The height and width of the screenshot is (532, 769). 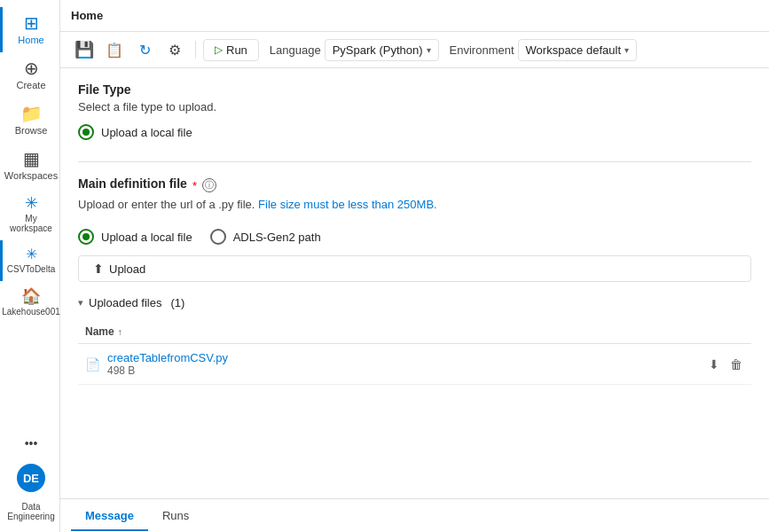 What do you see at coordinates (218, 50) in the screenshot?
I see `run-triangle-icon: ▷` at bounding box center [218, 50].